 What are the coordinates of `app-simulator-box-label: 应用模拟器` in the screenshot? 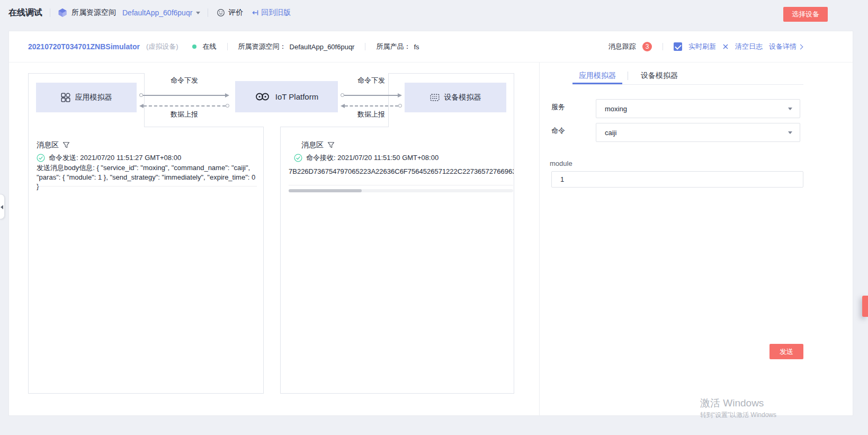 It's located at (94, 97).